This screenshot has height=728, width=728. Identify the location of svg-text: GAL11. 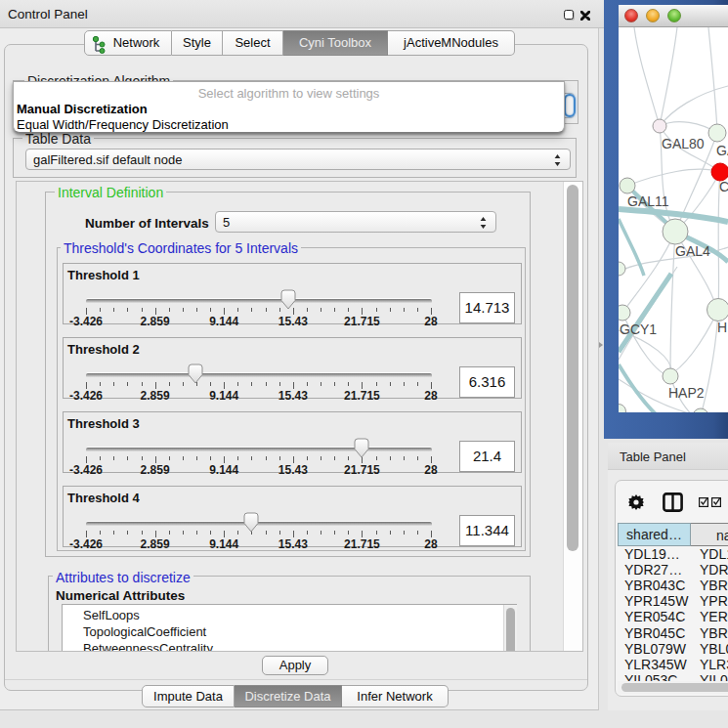
(649, 201).